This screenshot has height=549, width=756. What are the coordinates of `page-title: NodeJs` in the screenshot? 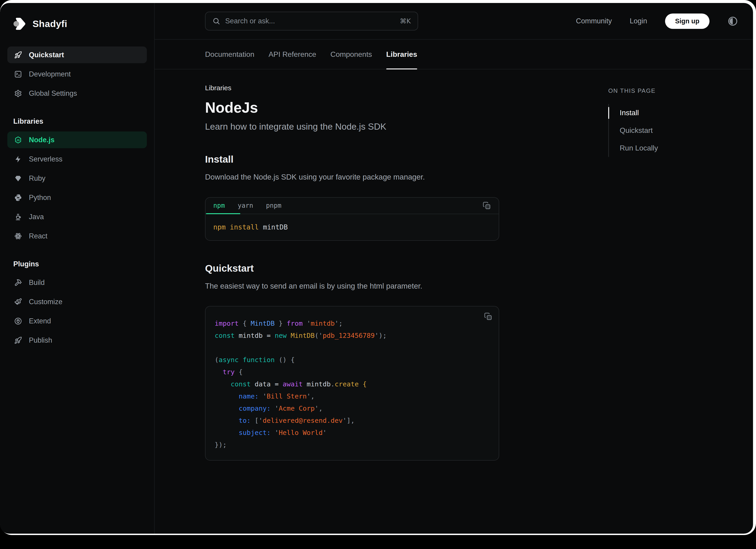 It's located at (352, 108).